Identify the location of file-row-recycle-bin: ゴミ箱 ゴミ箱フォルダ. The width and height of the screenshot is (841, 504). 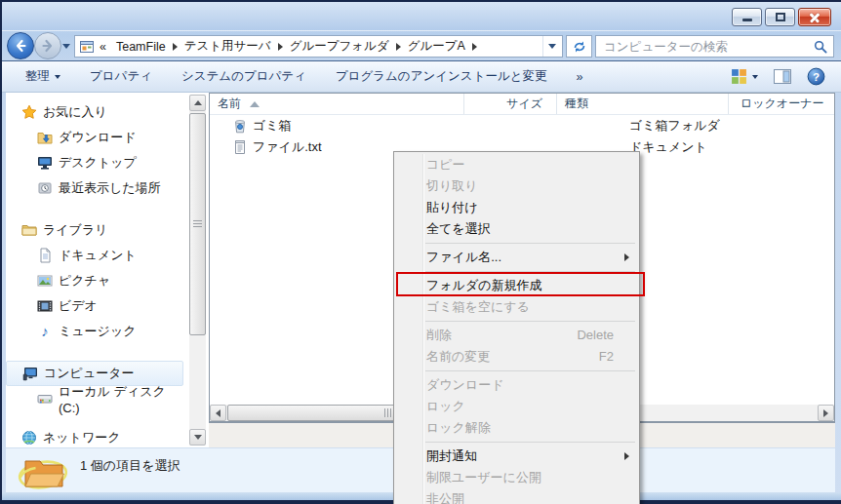
(522, 126).